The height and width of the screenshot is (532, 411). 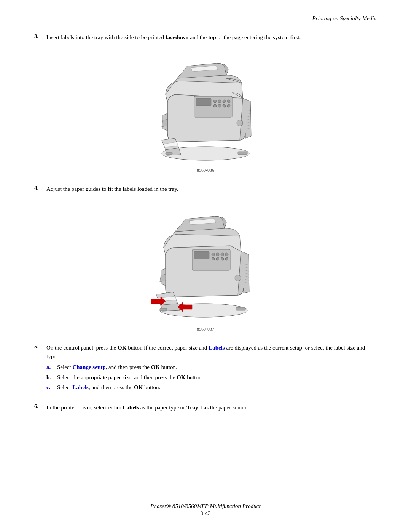 What do you see at coordinates (212, 367) in the screenshot?
I see `sub-step-a: a. Select Change setup, and then press t…` at bounding box center [212, 367].